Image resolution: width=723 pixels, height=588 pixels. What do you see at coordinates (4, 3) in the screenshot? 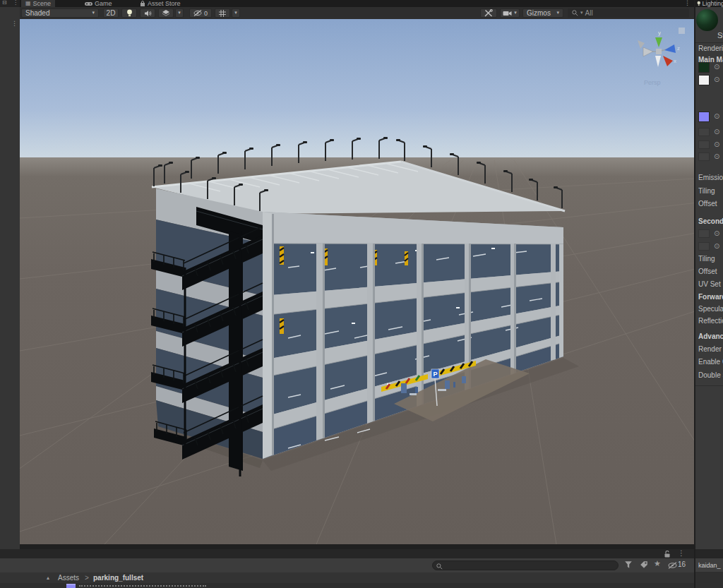
I see `window-icon: ⊟` at bounding box center [4, 3].